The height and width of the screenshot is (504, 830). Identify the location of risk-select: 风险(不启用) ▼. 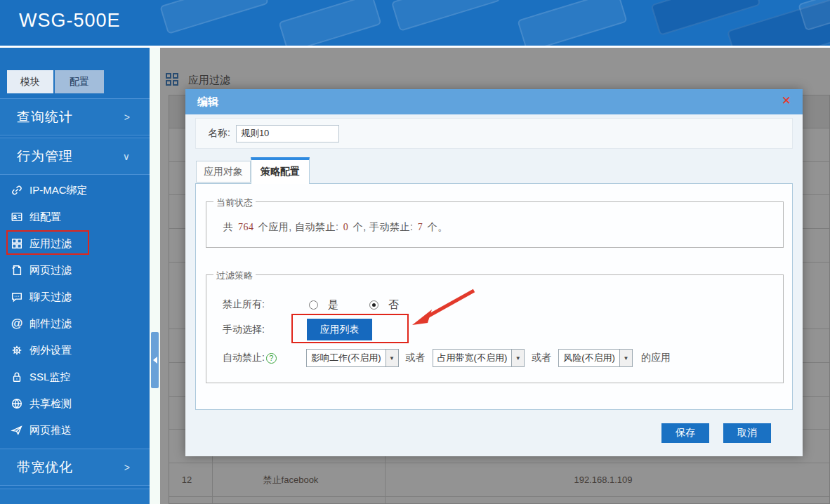
(595, 358).